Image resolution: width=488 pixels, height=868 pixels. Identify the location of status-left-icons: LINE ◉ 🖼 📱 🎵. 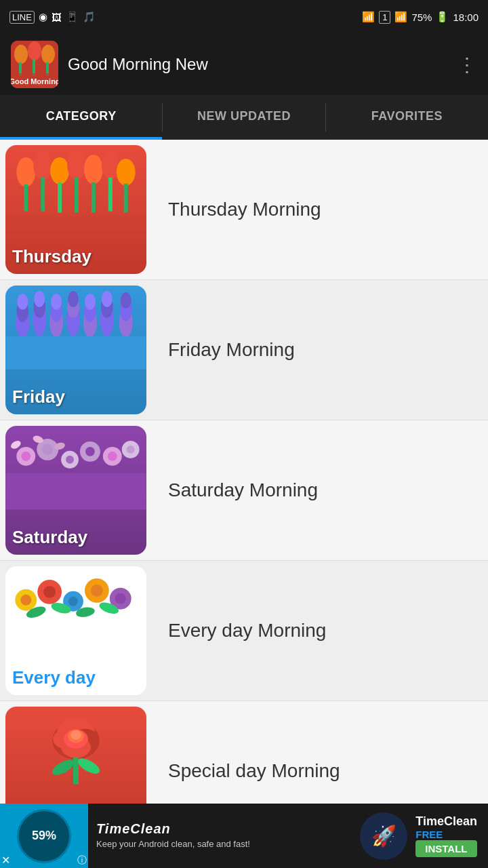
(53, 18).